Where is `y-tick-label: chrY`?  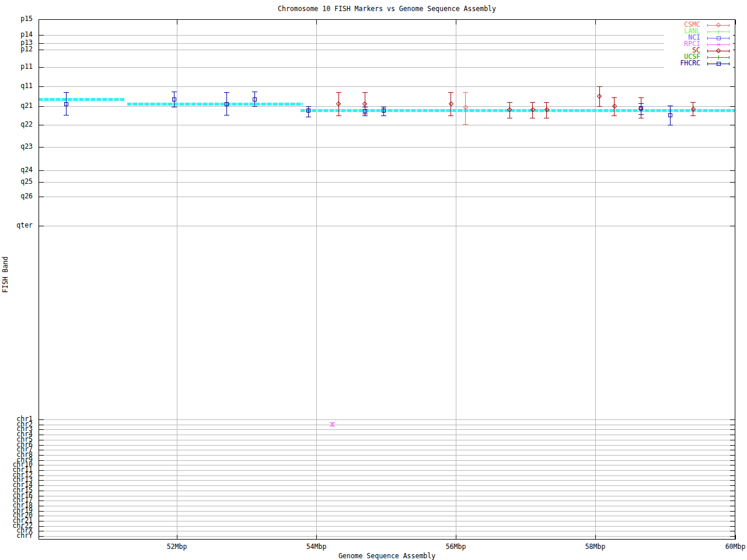 y-tick-label: chrY is located at coordinates (18, 536).